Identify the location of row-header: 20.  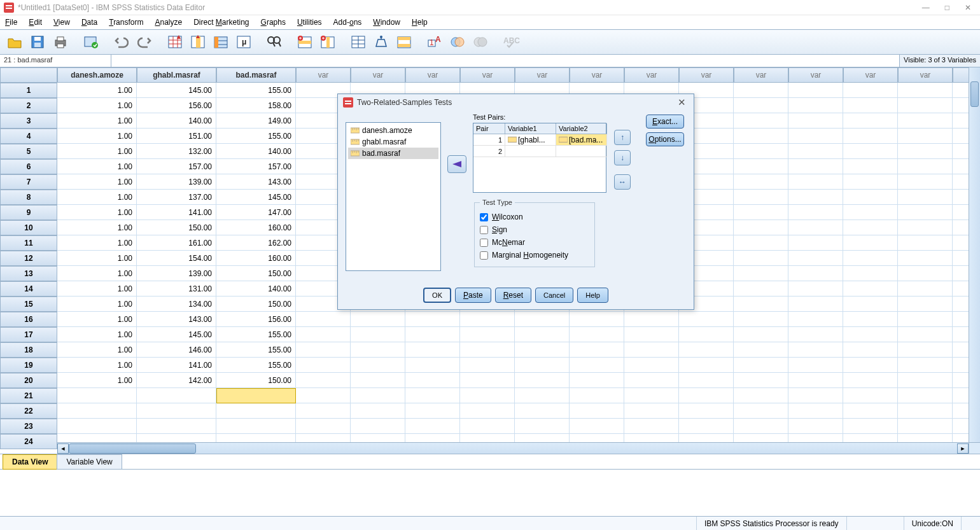
(29, 380).